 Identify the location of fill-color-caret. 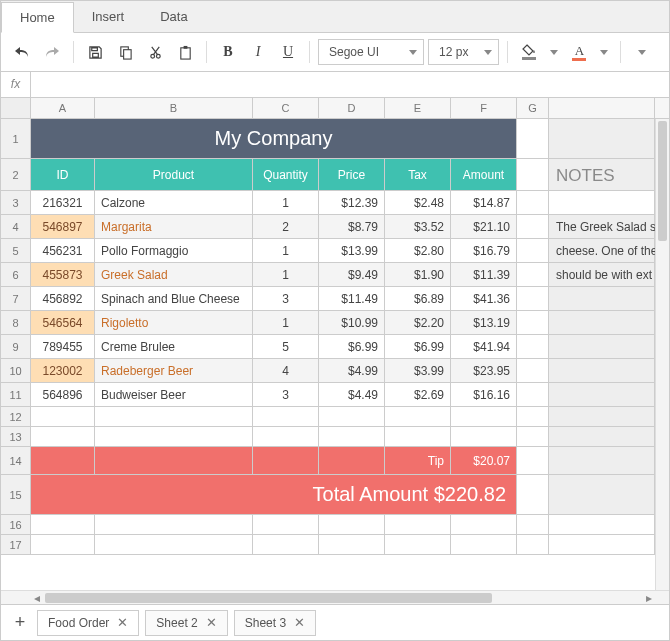
(554, 52).